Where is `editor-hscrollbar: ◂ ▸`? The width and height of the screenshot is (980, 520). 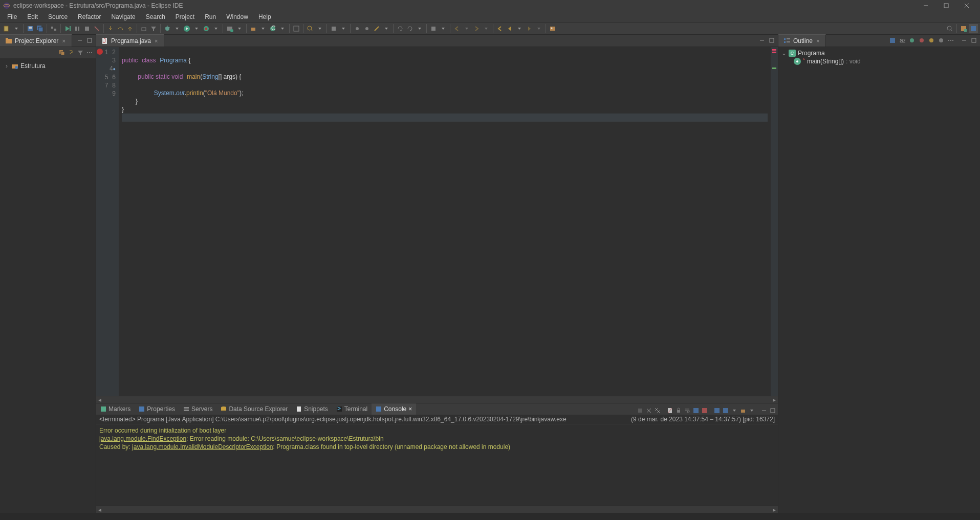 editor-hscrollbar: ◂ ▸ is located at coordinates (437, 399).